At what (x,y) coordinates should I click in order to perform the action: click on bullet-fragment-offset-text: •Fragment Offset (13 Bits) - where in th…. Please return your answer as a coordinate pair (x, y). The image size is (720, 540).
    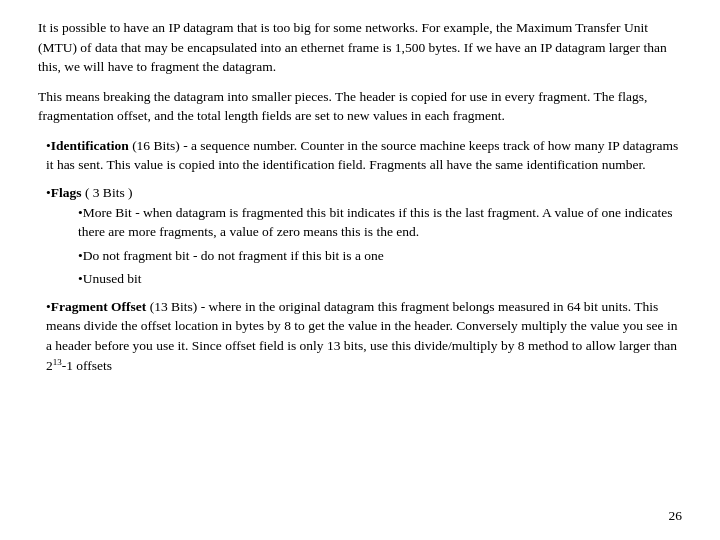
    Looking at the image, I should click on (362, 336).